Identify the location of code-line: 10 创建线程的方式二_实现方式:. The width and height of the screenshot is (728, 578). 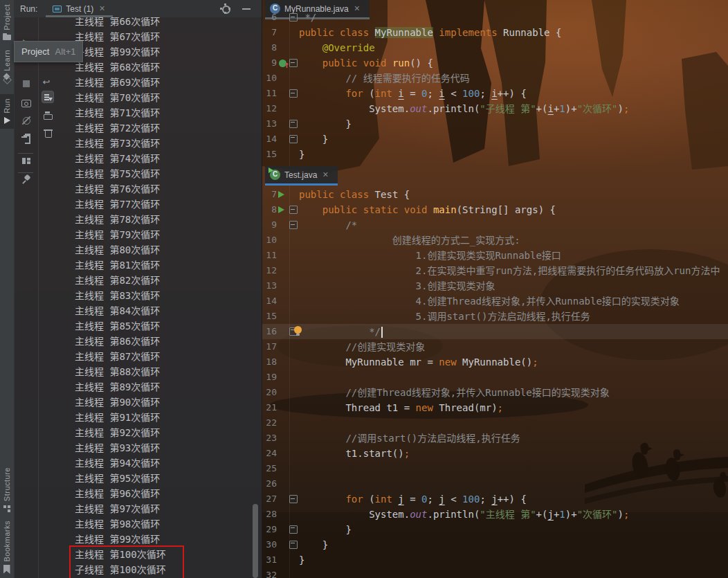
(495, 240).